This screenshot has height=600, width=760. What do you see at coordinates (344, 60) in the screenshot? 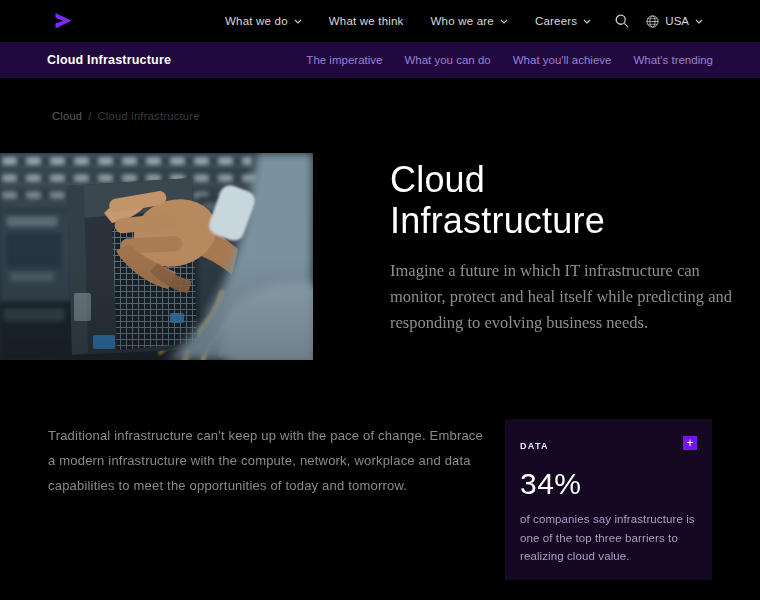
I see `subnav-link-the-imperative: The imperative` at bounding box center [344, 60].